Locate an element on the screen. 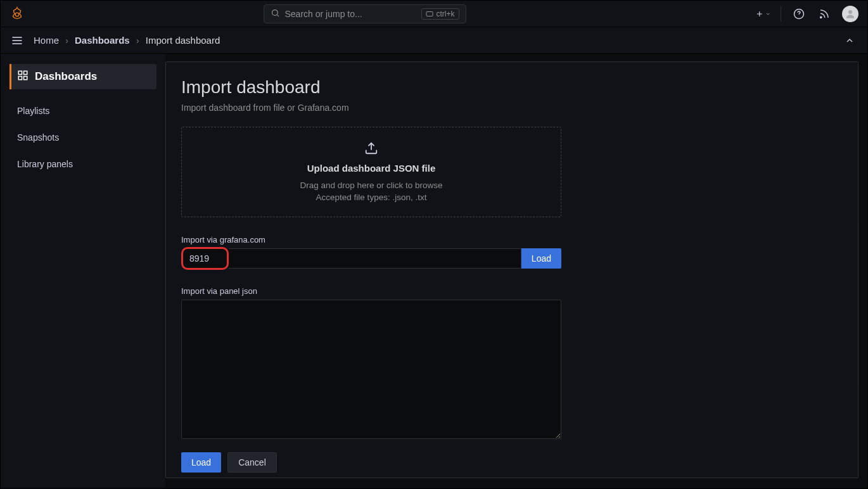 The image size is (868, 489). import-json-textarea is located at coordinates (371, 369).